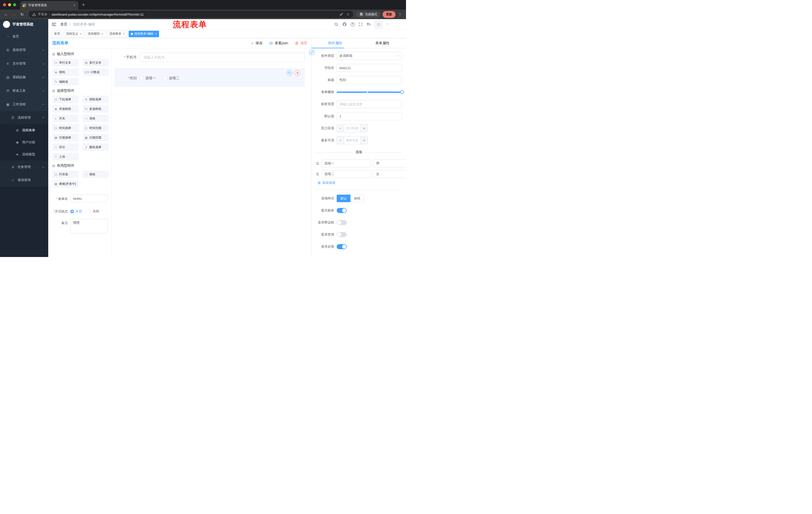 Image resolution: width=812 pixels, height=514 pixels. What do you see at coordinates (65, 128) in the screenshot?
I see `palette-item: ◷时间选择` at bounding box center [65, 128].